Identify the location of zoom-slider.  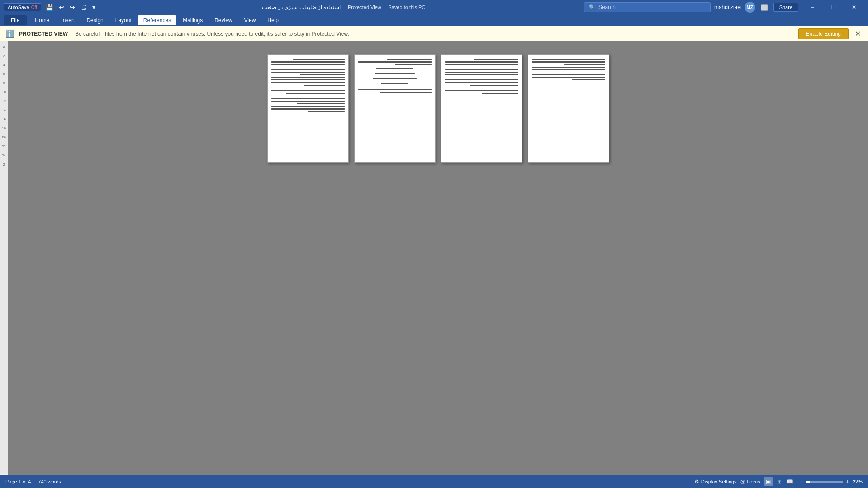
(825, 482).